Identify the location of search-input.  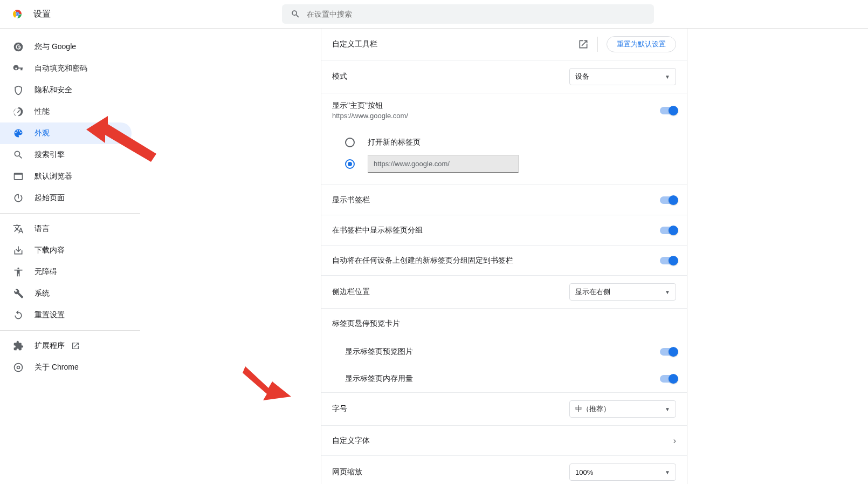
(476, 14).